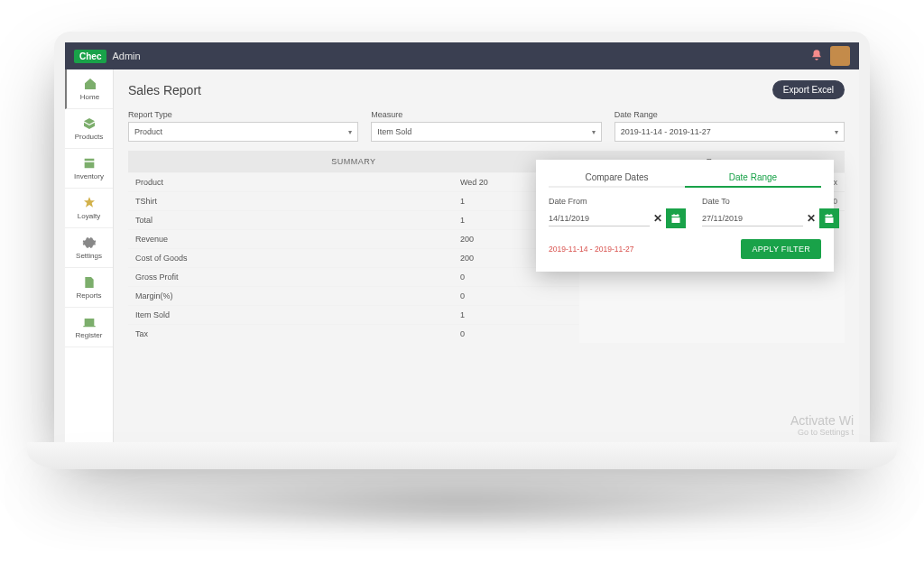 This screenshot has height=573, width=924. I want to click on brand-logo: Chec, so click(90, 56).